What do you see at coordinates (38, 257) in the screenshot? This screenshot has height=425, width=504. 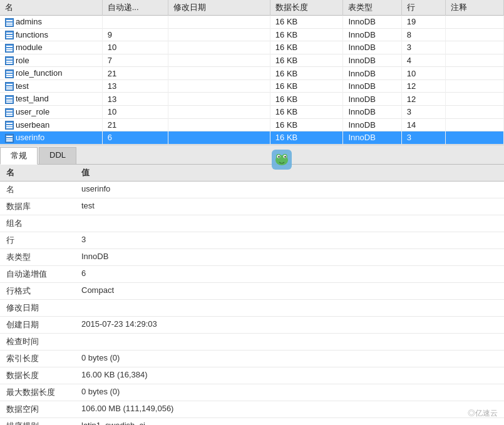 I see `prop-key: 表类型` at bounding box center [38, 257].